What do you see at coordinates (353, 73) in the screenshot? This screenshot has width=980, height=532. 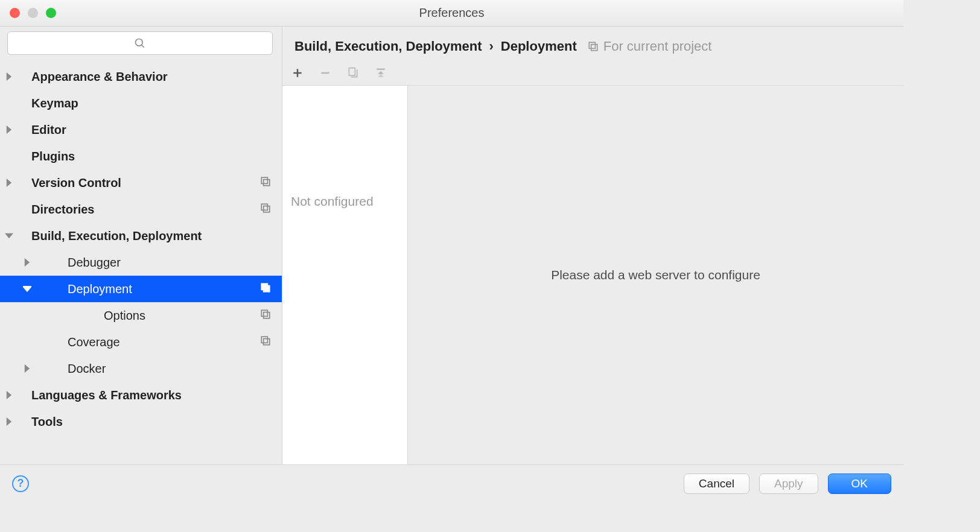 I see `copy-icon` at bounding box center [353, 73].